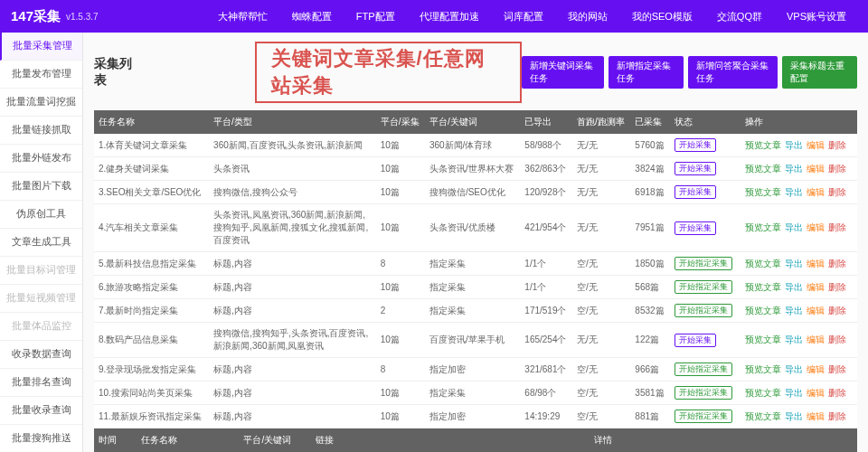 This screenshot has height=452, width=868. Describe the element at coordinates (42, 103) in the screenshot. I see `sidebar-item: 批量流量词挖掘` at that location.